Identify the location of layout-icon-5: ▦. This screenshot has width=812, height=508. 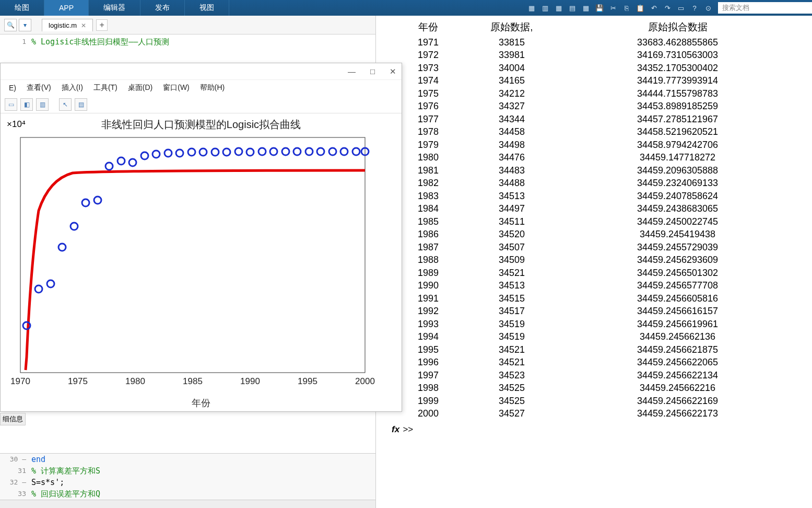
(586, 8).